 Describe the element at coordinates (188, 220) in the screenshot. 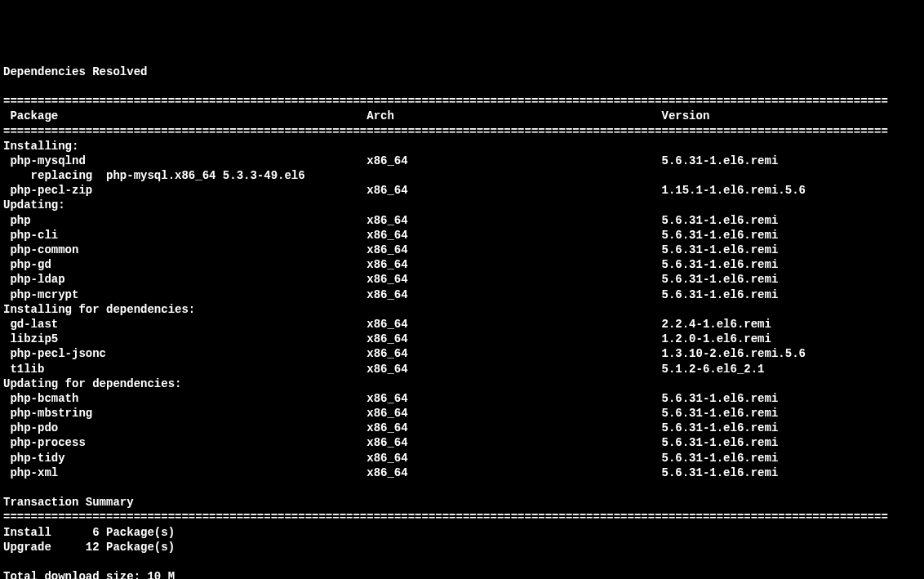

I see `package-name: php` at that location.